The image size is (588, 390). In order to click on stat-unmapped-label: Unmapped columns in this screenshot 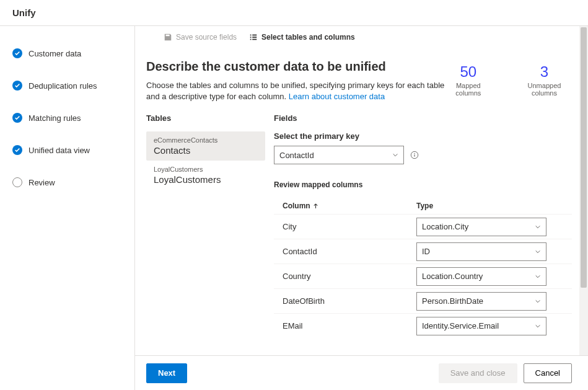, I will do `click(544, 89)`.